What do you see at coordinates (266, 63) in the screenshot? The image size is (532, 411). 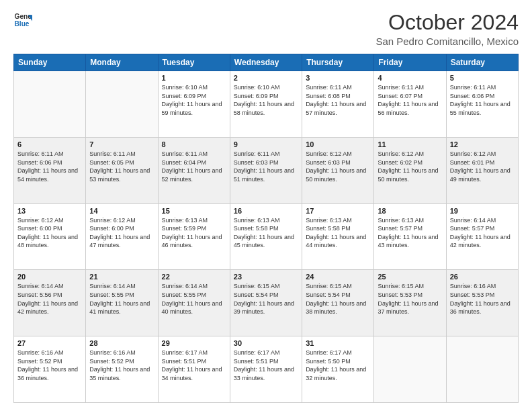 I see `calendar-header-row: Sunday Monday Tuesday Wednesday Thursday…` at bounding box center [266, 63].